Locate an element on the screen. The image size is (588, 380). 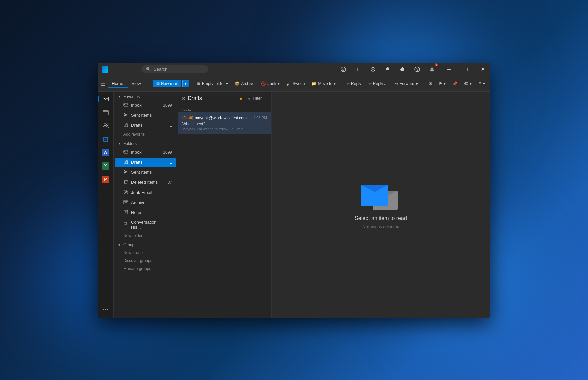
envelope-button: ✉ is located at coordinates (430, 84).